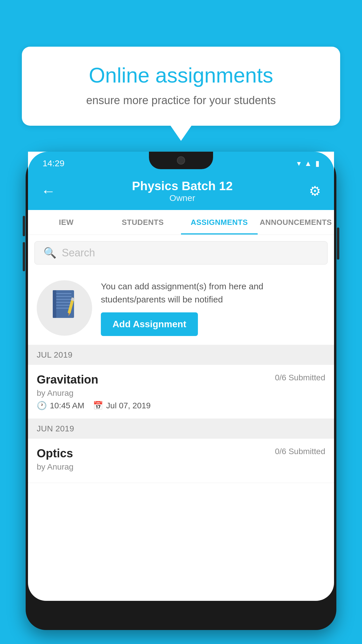 The height and width of the screenshot is (644, 362). Describe the element at coordinates (308, 163) in the screenshot. I see `status-icons: ▾ ▲ ▮` at that location.